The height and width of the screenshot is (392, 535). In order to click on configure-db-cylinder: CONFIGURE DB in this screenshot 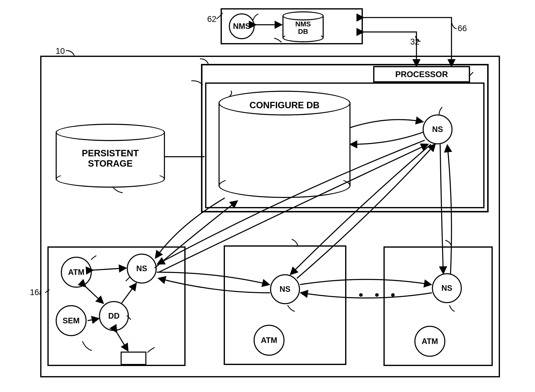, I will do `click(284, 144)`.